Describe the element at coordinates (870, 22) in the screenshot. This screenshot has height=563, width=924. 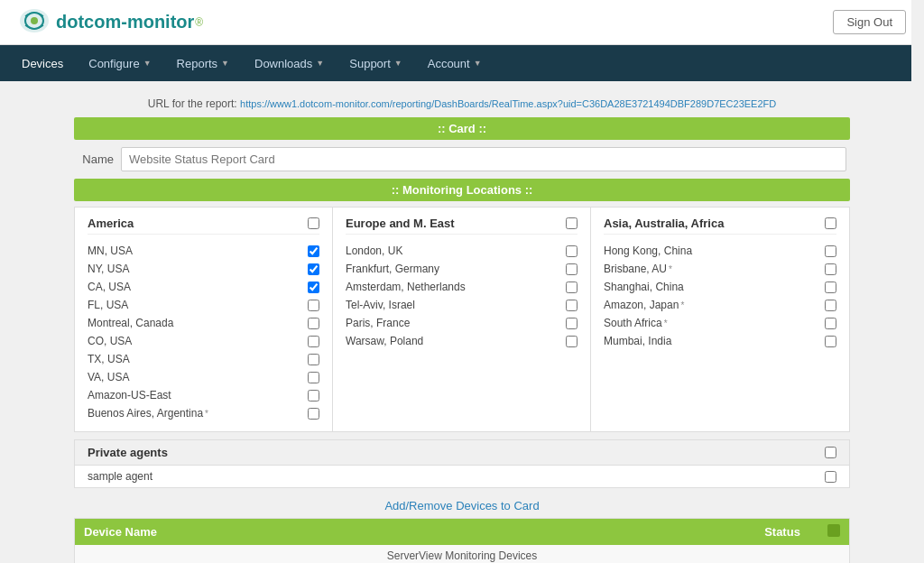
I see `sign-out-button: Sign Out` at that location.